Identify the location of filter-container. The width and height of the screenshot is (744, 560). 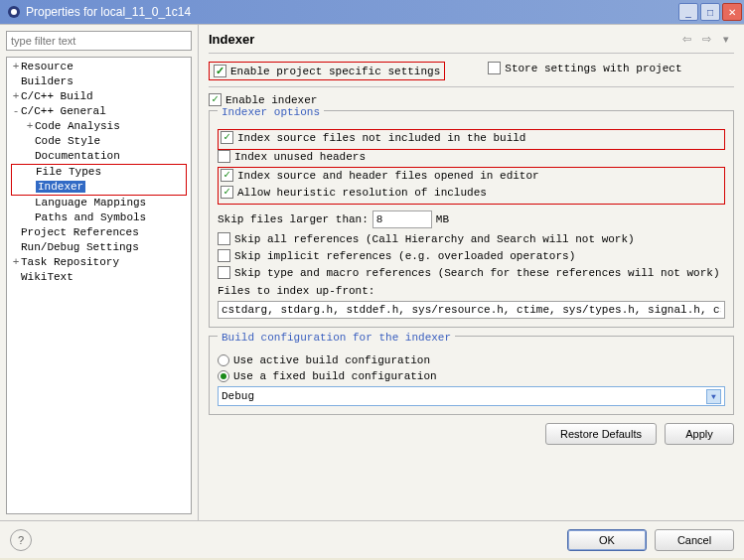
(99, 41).